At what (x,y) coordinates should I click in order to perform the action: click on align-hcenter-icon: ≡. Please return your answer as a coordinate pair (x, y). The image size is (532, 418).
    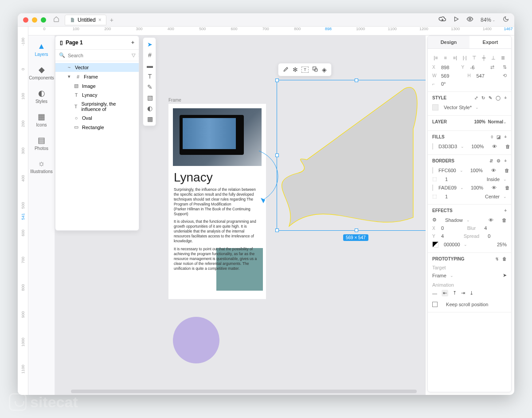
    Looking at the image, I should click on (446, 58).